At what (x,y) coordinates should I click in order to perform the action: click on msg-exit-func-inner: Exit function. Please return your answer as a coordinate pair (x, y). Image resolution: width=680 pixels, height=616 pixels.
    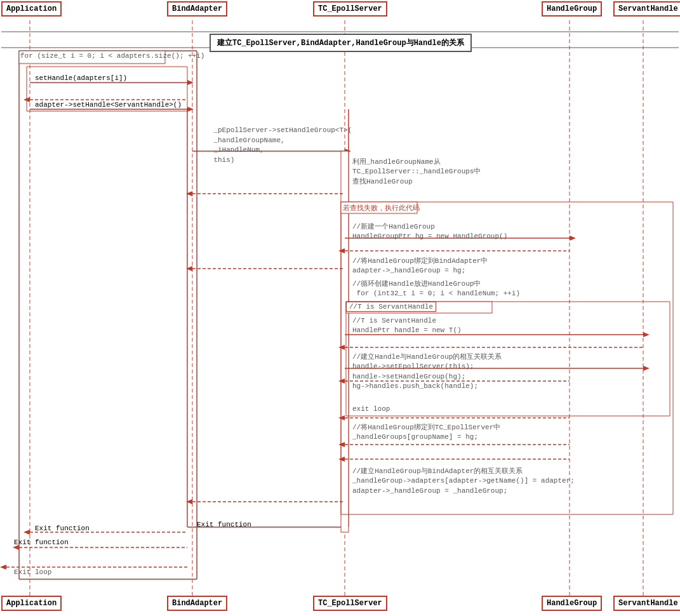
    Looking at the image, I should click on (224, 525).